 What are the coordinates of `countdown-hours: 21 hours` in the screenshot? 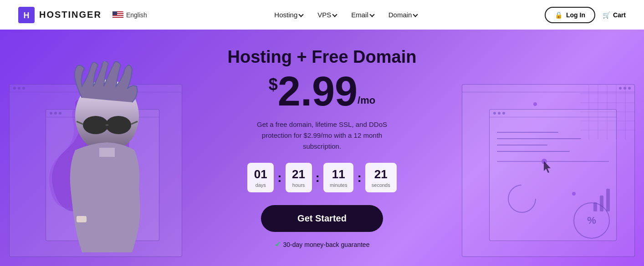 It's located at (299, 177).